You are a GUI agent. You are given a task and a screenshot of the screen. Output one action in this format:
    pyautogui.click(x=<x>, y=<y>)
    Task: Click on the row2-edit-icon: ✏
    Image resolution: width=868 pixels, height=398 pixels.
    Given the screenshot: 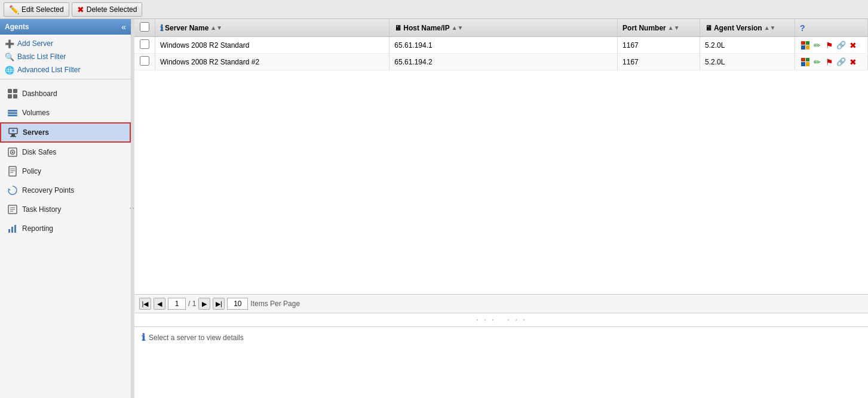 What is the action you would take?
    pyautogui.click(x=817, y=62)
    